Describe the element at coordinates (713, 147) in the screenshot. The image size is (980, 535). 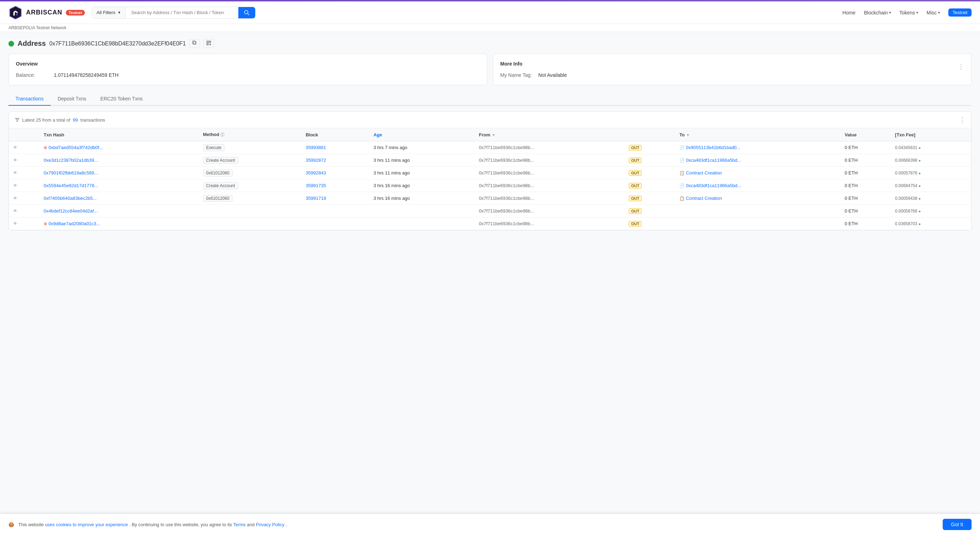
I see `to-address-link: 0x9055113b41b6d1bad0...` at that location.